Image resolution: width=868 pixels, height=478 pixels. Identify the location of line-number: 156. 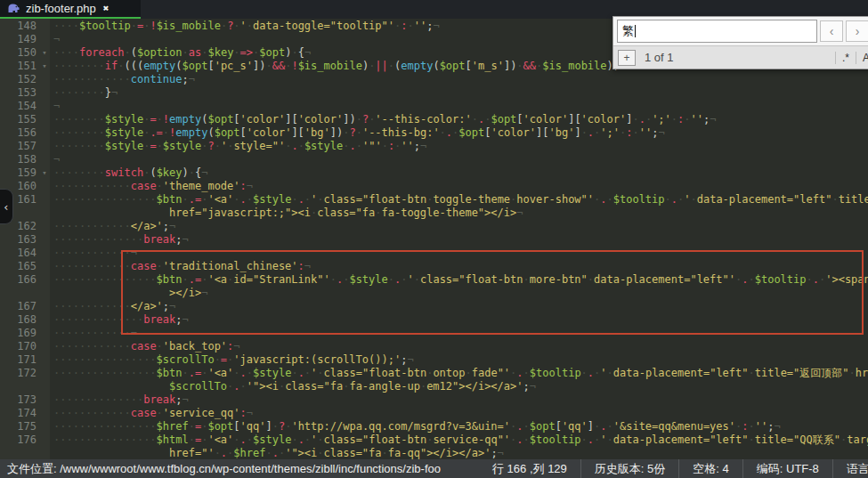
(20, 134).